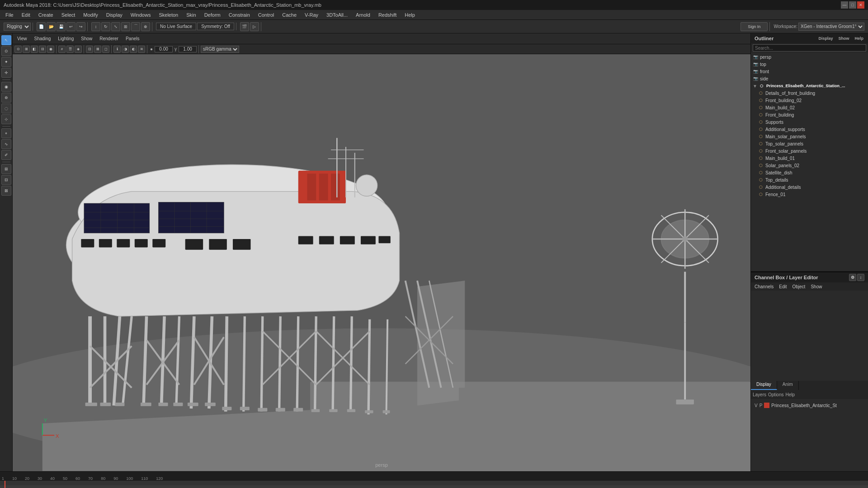 Image resolution: width=868 pixels, height=488 pixels. What do you see at coordinates (812, 194) in the screenshot?
I see `tree-item-fence: ⬡ Fence_01` at bounding box center [812, 194].